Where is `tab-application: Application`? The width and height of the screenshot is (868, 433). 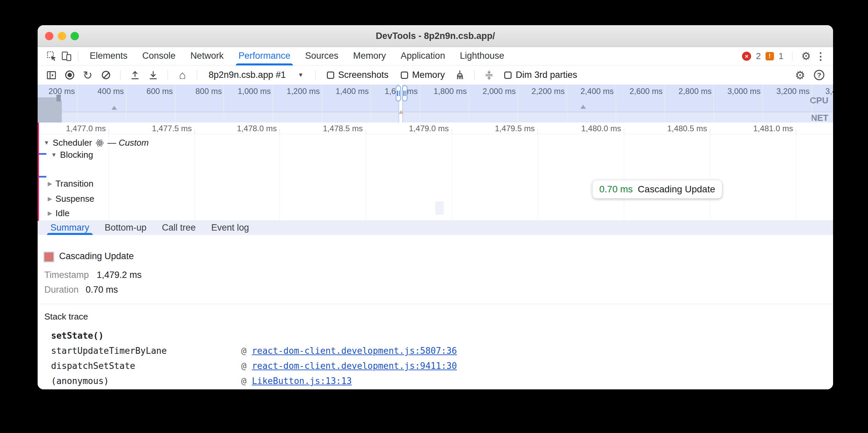
tab-application: Application is located at coordinates (423, 56).